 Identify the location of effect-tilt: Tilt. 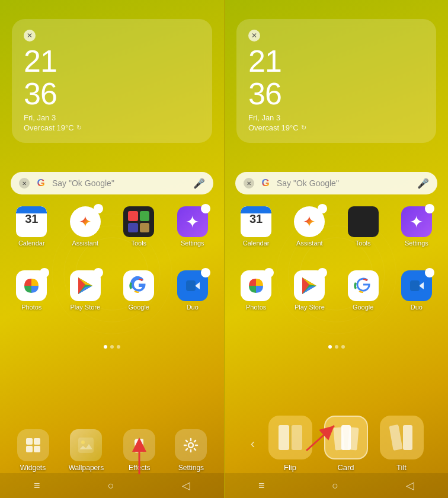
(402, 443).